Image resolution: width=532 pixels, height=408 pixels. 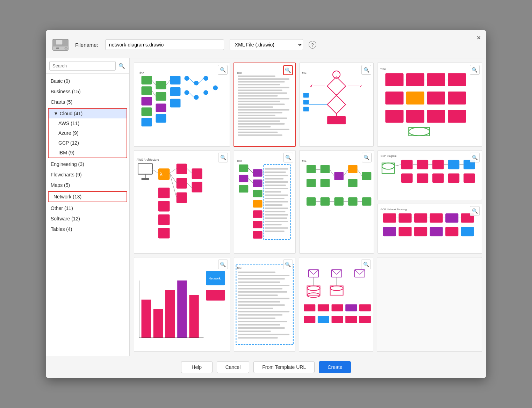 What do you see at coordinates (87, 92) in the screenshot?
I see `sidebar-item-business: Business (15)` at bounding box center [87, 92].